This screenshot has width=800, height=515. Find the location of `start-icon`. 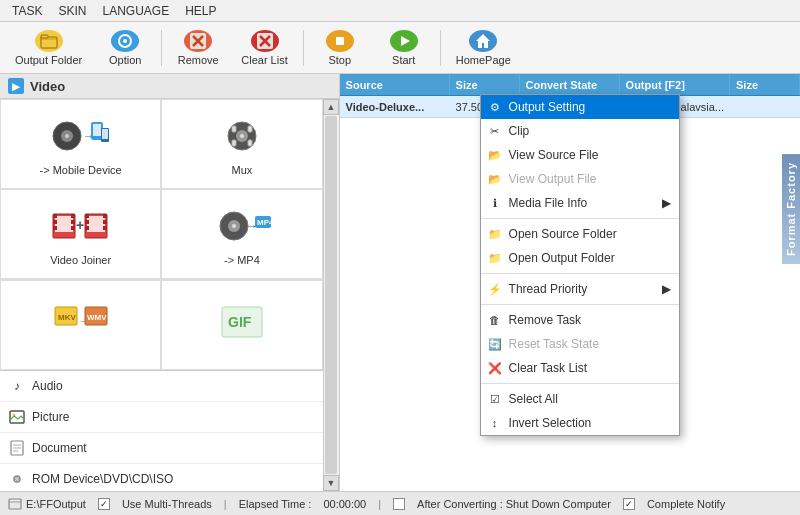

start-icon is located at coordinates (404, 41).